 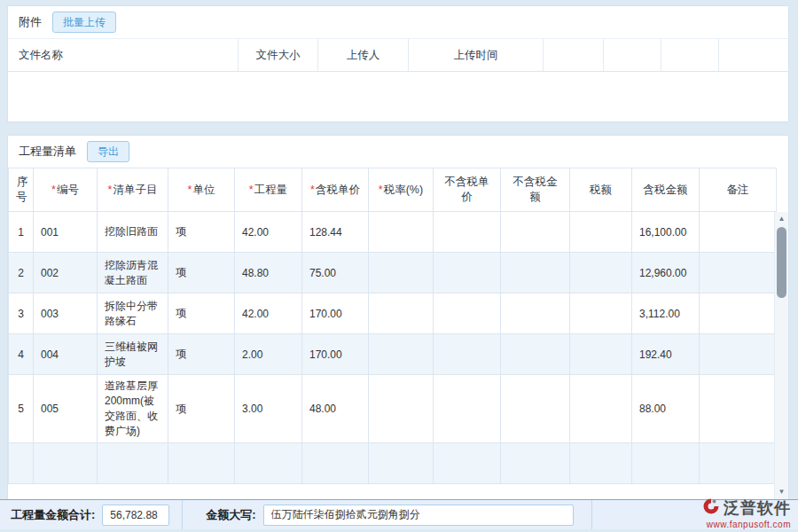 What do you see at coordinates (419, 515) in the screenshot?
I see `amount-in-words-field` at bounding box center [419, 515].